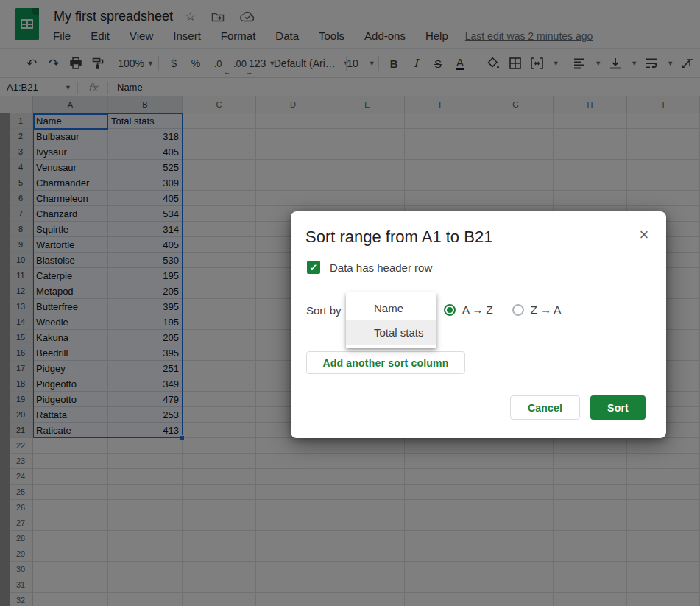 Image resolution: width=700 pixels, height=606 pixels. I want to click on sort-button: Sort, so click(618, 408).